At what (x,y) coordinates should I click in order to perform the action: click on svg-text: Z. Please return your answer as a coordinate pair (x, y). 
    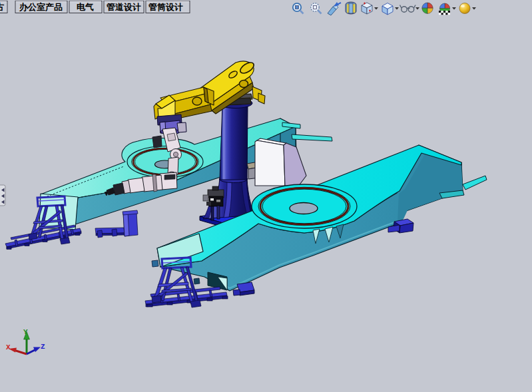
    Looking at the image, I should click on (43, 347).